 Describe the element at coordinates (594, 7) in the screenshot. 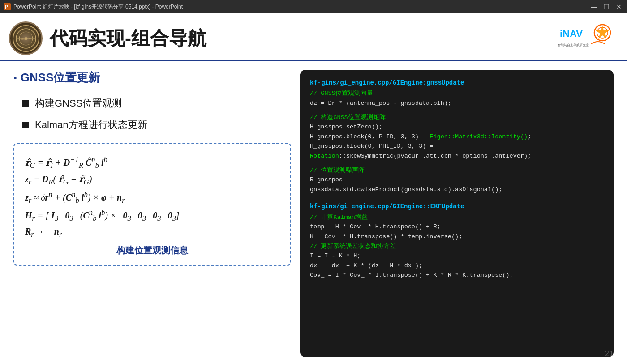

I see `minimize-button: —` at that location.